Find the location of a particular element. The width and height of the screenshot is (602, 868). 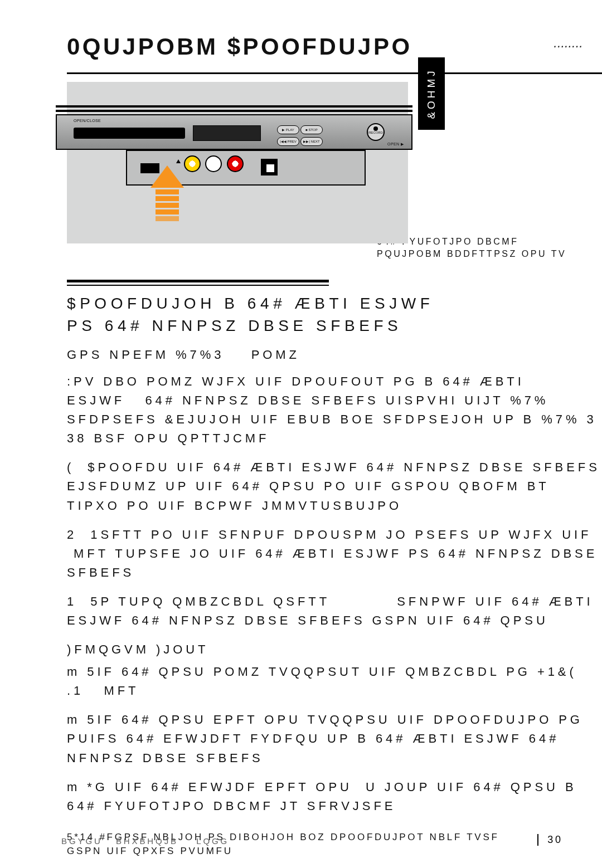

model-restriction: GPS NPEFM %7%3 POMZ is located at coordinates (334, 355).